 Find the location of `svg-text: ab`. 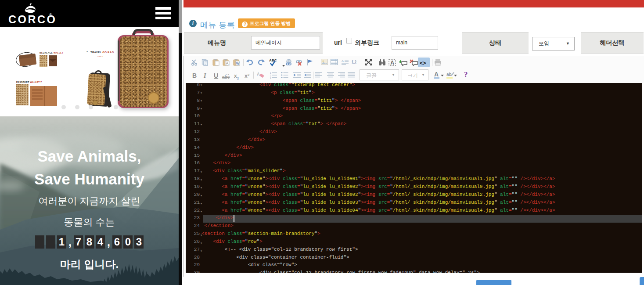

svg-text: ab is located at coordinates (449, 75).